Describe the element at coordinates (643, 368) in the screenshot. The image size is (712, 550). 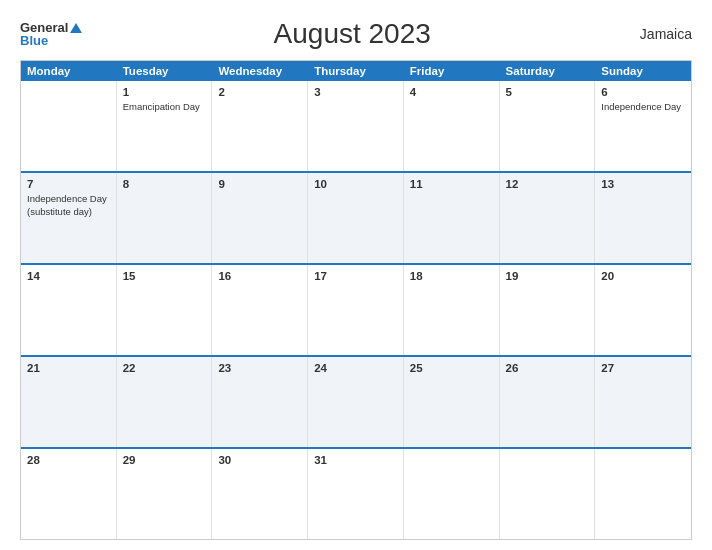
I see `day-number: 27` at that location.